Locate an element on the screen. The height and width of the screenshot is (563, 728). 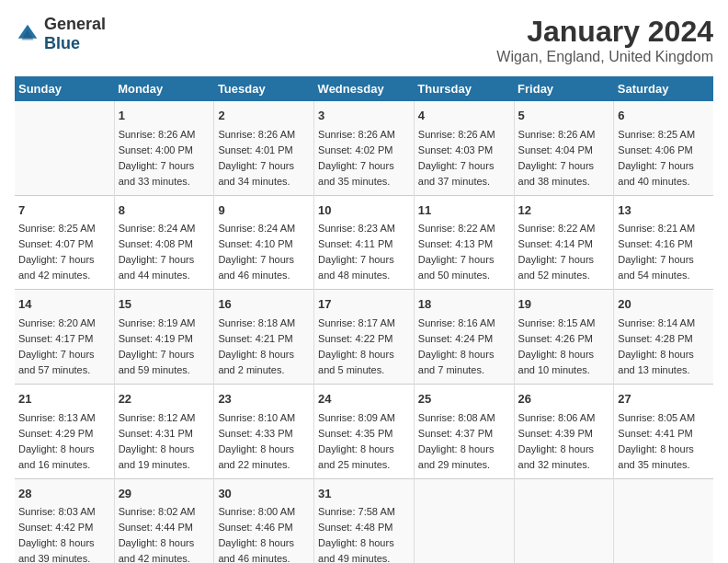
calendar-cell: 18Sunrise: 8:16 AMSunset: 4:24 PMDayligh… is located at coordinates (463, 337).